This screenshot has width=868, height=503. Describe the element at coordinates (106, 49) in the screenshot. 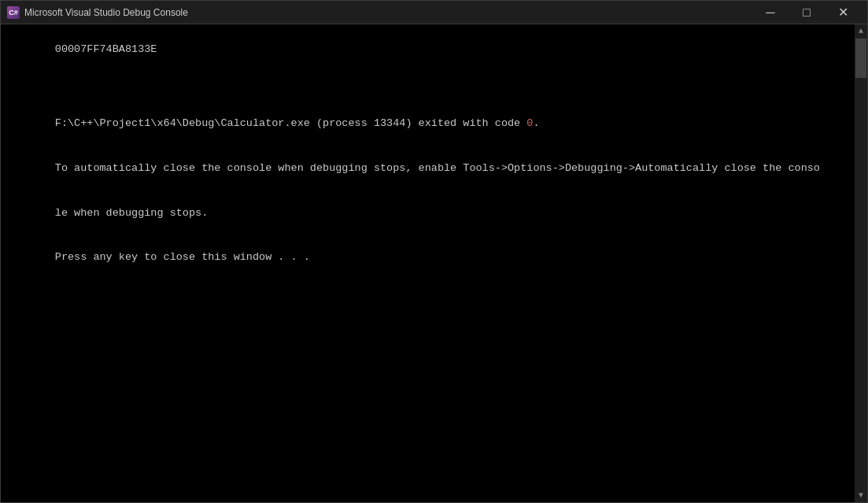

I see `address-line: 00007FF74BA8133E` at that location.